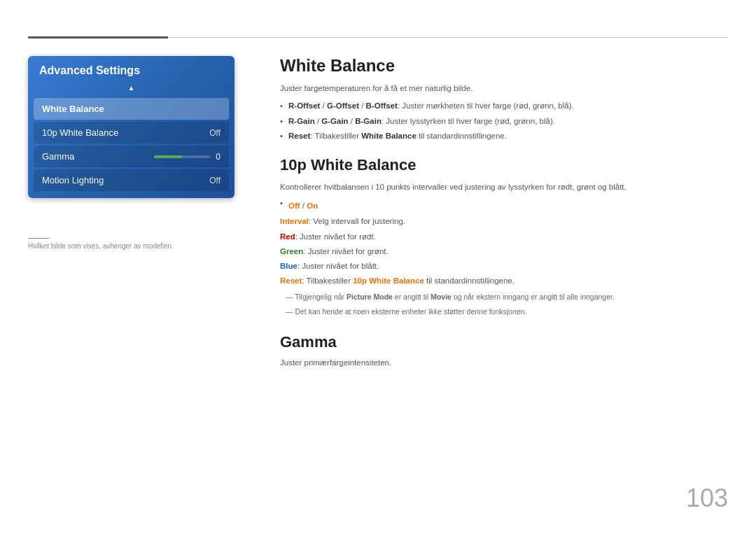 The height and width of the screenshot is (534, 756). Describe the element at coordinates (299, 206) in the screenshot. I see `on-off-bullet: Off / On` at that location.